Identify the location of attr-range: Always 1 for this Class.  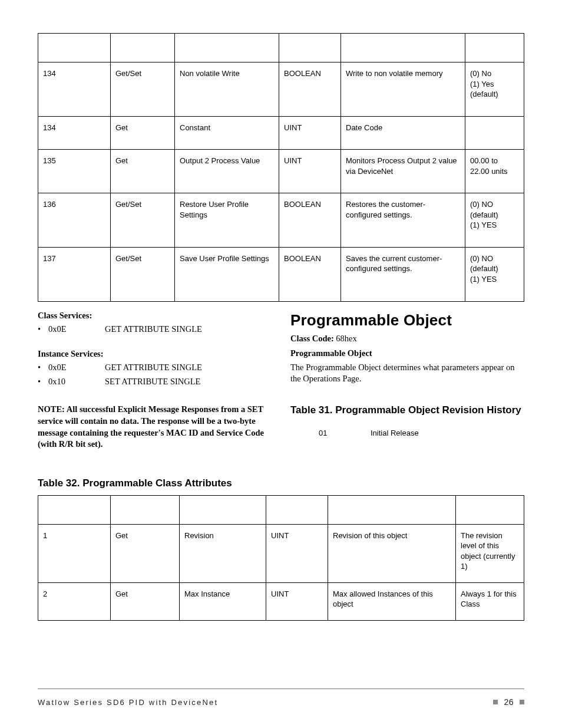
(490, 601).